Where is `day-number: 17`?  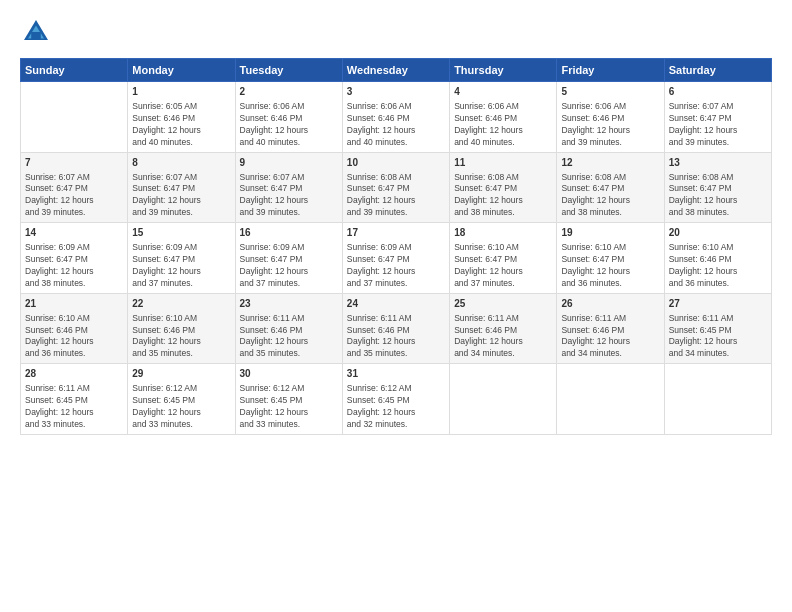
day-number: 17 is located at coordinates (396, 233).